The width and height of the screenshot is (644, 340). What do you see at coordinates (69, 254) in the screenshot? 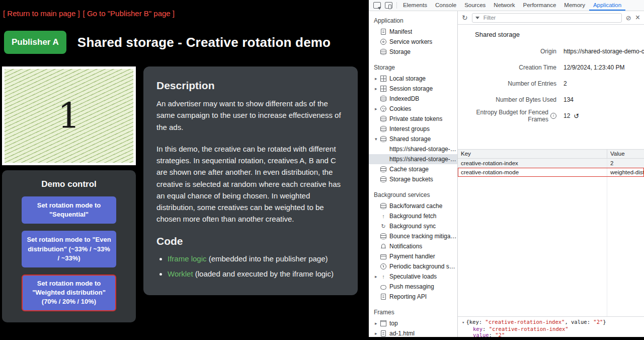
I see `demo-buttons: Set rotation mode to "Sequential"Set rot…` at bounding box center [69, 254].